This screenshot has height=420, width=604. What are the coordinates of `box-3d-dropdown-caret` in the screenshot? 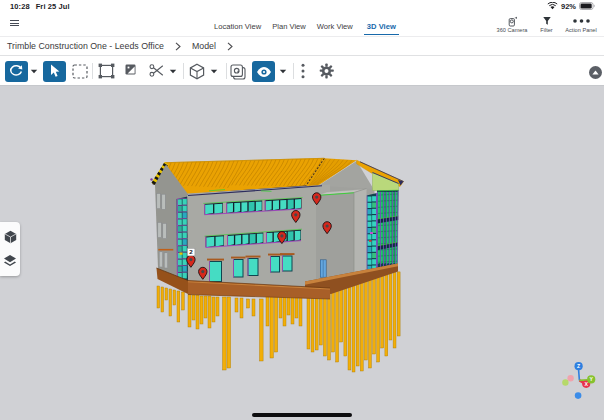 It's located at (214, 72).